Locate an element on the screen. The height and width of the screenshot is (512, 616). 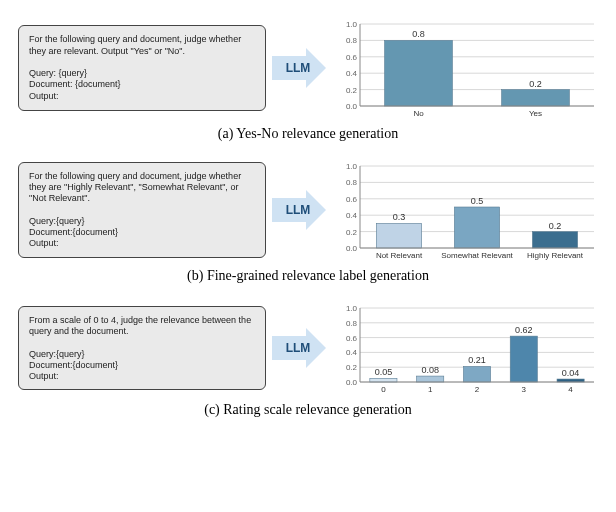
bar-value-label: 0.08 is located at coordinates (430, 370).